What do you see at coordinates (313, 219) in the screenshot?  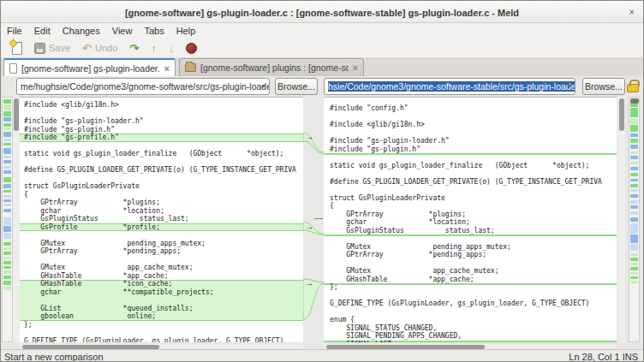 I see `diff-gutter: →→→—` at bounding box center [313, 219].